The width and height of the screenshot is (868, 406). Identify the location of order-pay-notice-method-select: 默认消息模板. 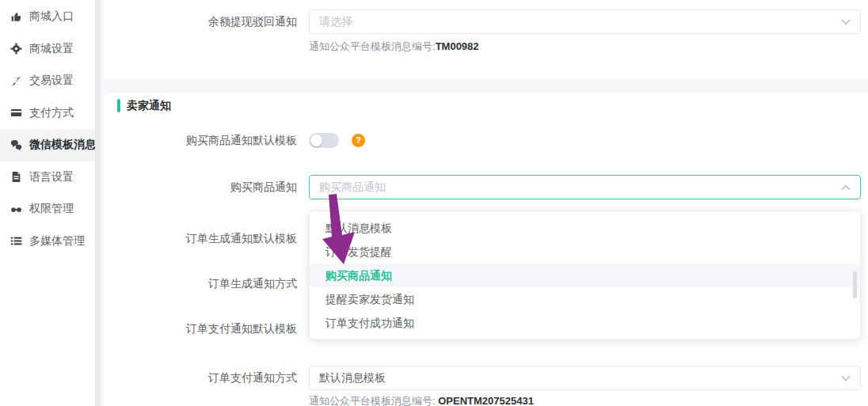
(584, 378).